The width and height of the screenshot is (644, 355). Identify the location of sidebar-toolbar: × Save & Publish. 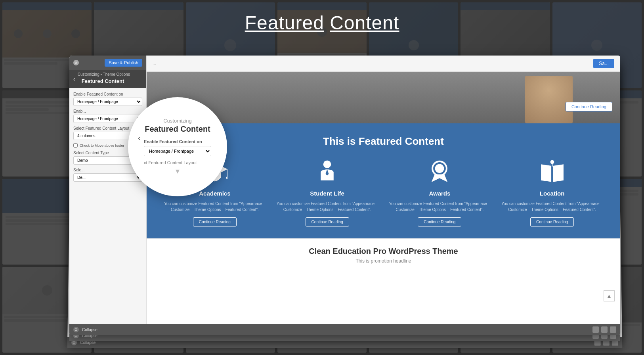
(108, 63).